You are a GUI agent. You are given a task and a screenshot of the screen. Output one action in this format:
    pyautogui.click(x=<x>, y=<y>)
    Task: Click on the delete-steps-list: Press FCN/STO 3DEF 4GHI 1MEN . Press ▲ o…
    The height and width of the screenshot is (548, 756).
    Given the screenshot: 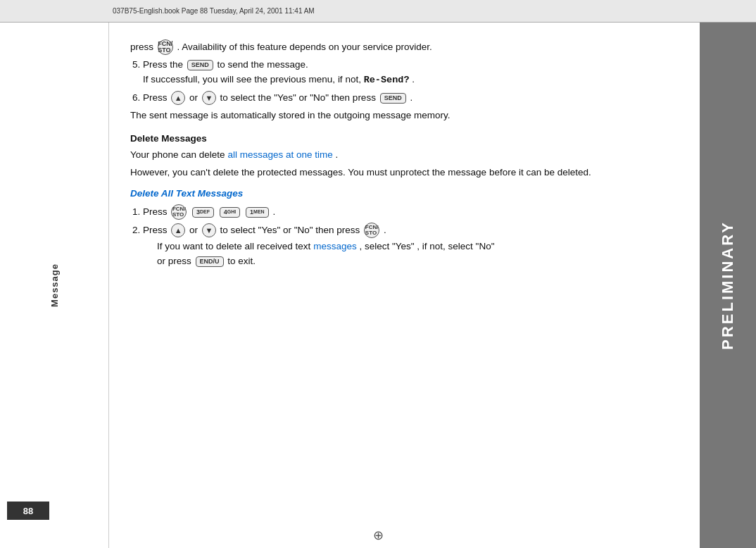 What is the action you would take?
    pyautogui.click(x=411, y=237)
    